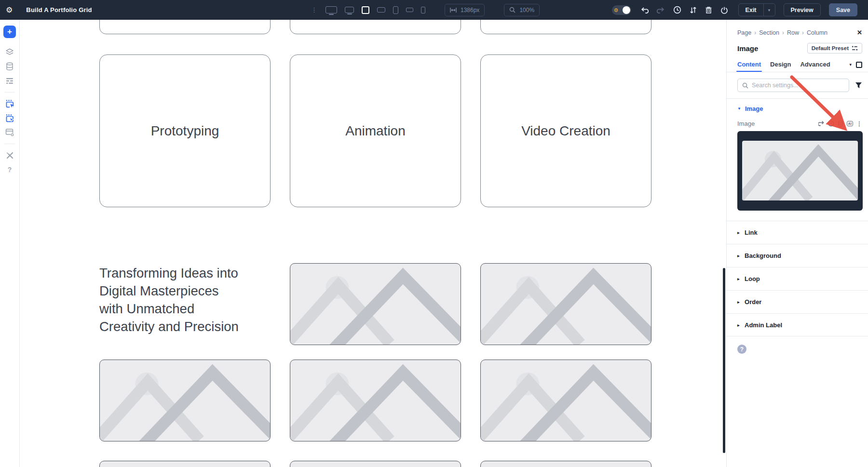 The image size is (868, 467). Describe the element at coordinates (798, 85) in the screenshot. I see `settings-search-input` at that location.